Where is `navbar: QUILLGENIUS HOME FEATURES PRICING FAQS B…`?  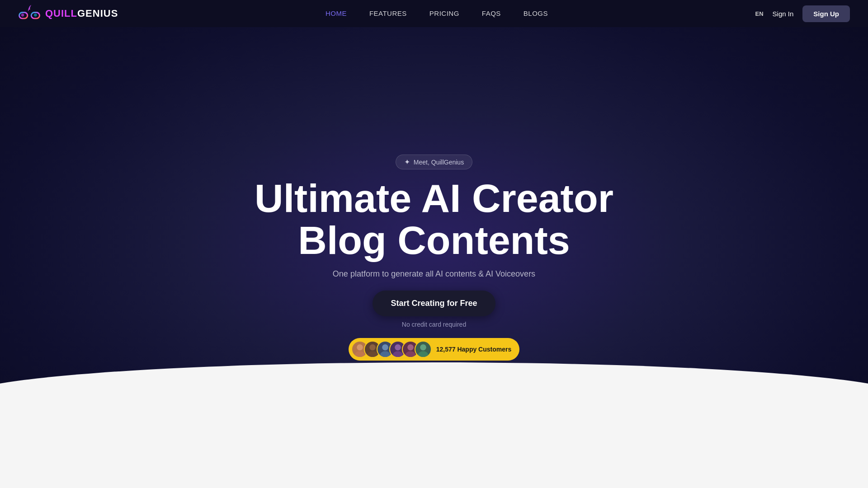 navbar: QUILLGENIUS HOME FEATURES PRICING FAQS B… is located at coordinates (434, 14).